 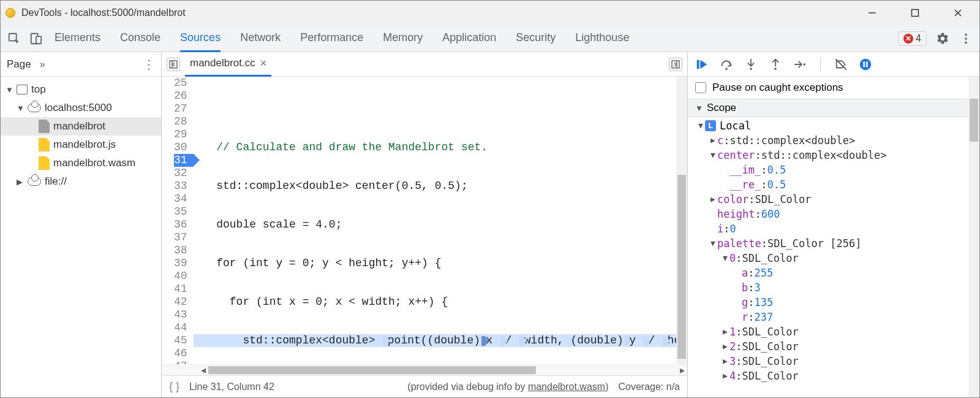 What do you see at coordinates (701, 88) in the screenshot?
I see `pause-checkbox` at bounding box center [701, 88].